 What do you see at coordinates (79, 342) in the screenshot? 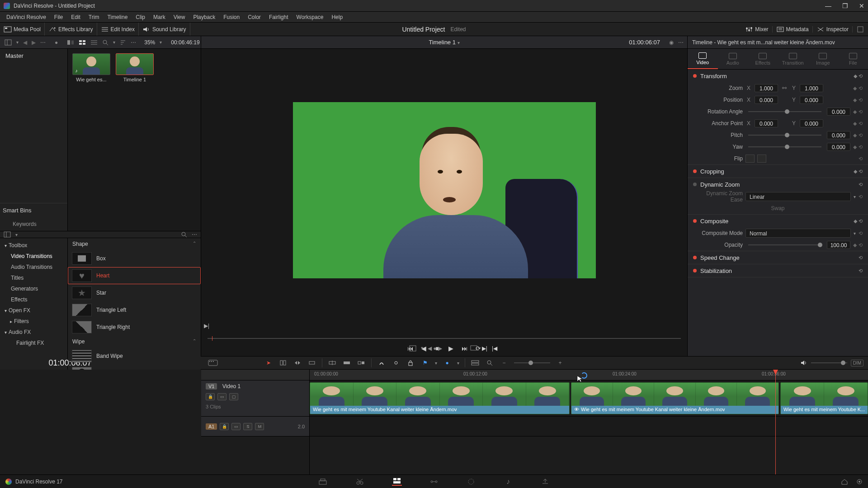
I see `wipe-group-title: Wipe` at bounding box center [79, 342].